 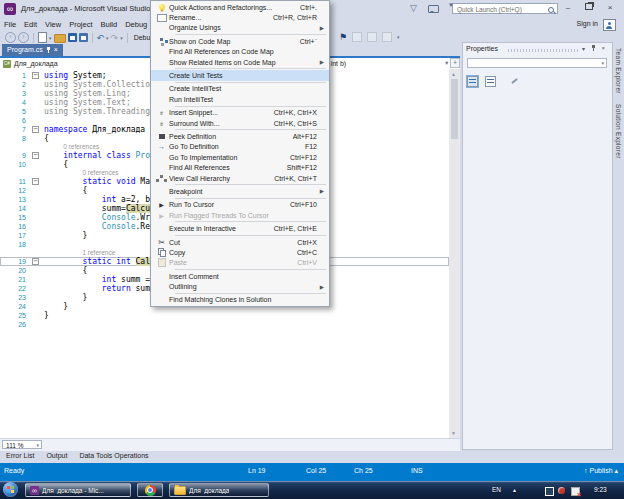 I want to click on context-menu-item-breakpoint: Breakpoint▶, so click(x=240, y=191).